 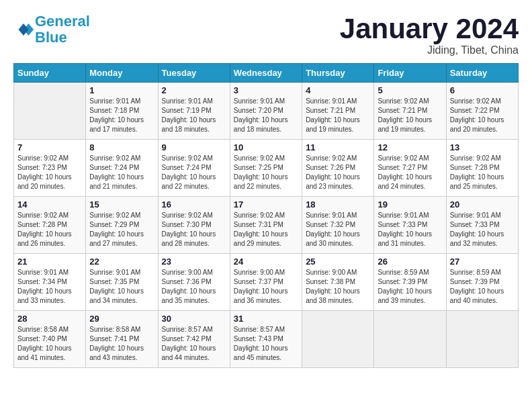 What do you see at coordinates (482, 226) in the screenshot?
I see `calendar-cell: 20Sunrise: 9:01 AMSunset: 7:33 PMDayligh…` at bounding box center [482, 226].